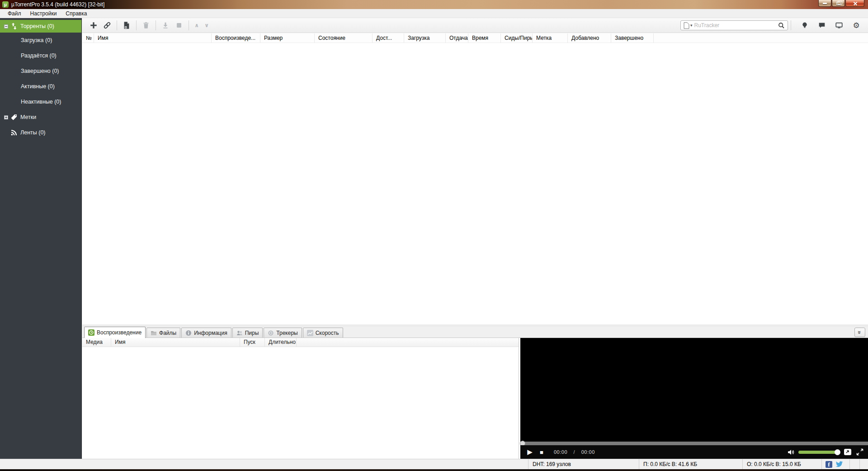 Image resolution: width=868 pixels, height=471 pixels. I want to click on column-header-status: Состояние, so click(344, 38).